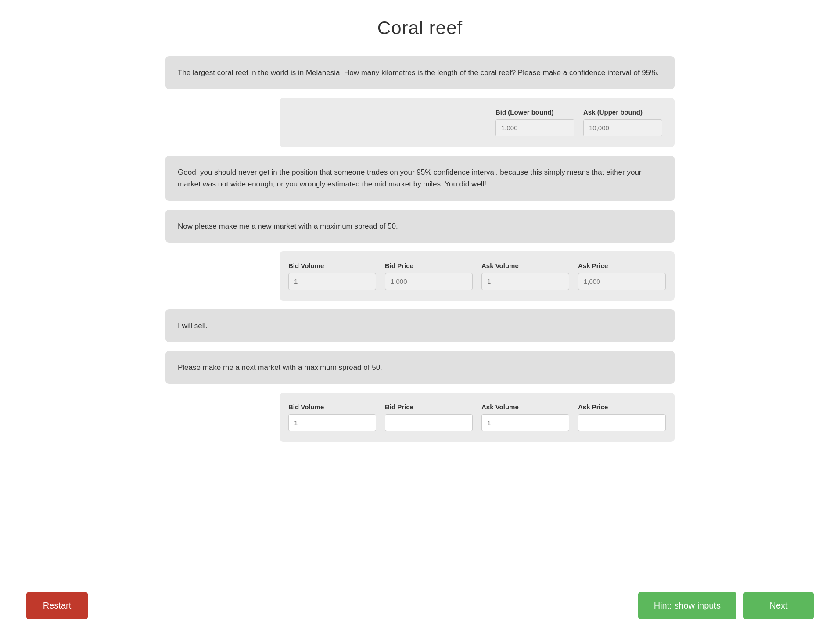  I want to click on market2-bid-volume-input, so click(332, 423).